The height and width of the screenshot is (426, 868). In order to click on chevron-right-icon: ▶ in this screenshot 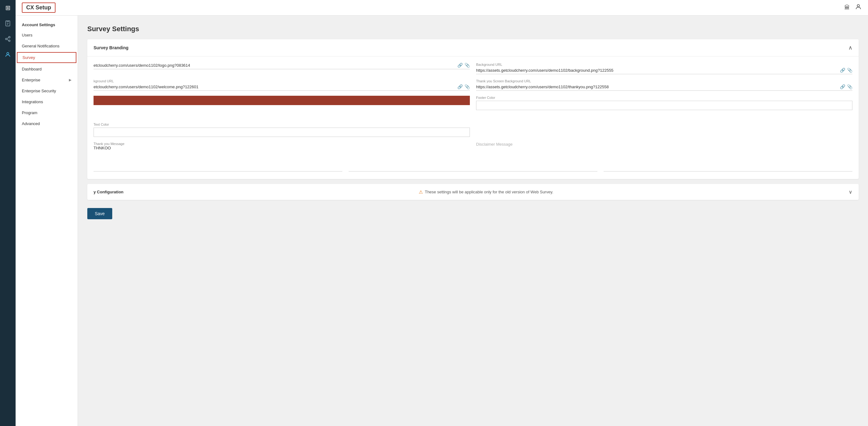, I will do `click(70, 80)`.